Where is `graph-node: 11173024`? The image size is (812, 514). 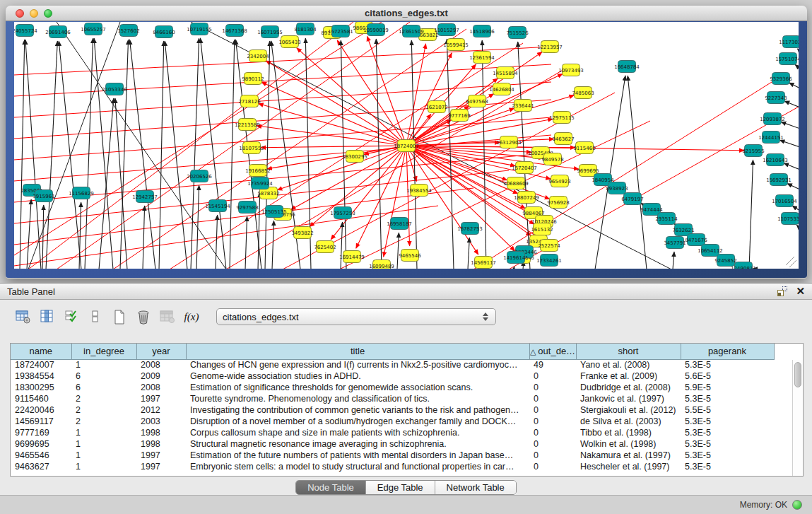 graph-node: 11173024 is located at coordinates (789, 42).